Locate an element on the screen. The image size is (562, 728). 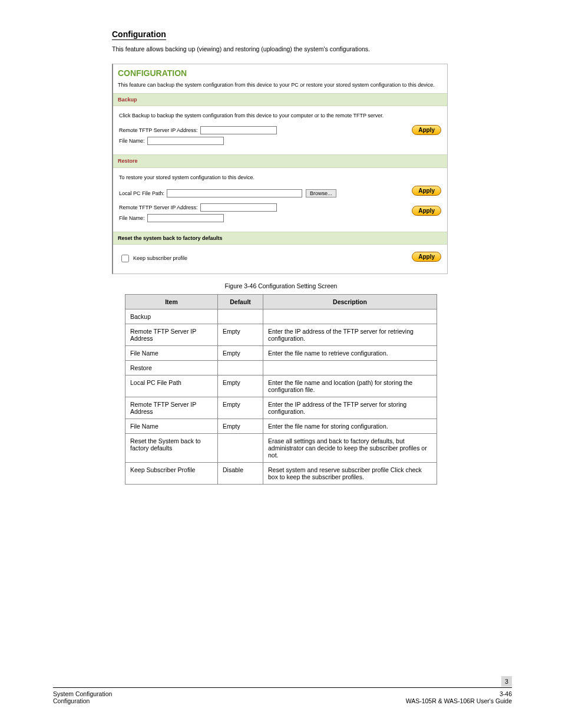
table-row: Reset the System back to factory default… is located at coordinates (282, 448).